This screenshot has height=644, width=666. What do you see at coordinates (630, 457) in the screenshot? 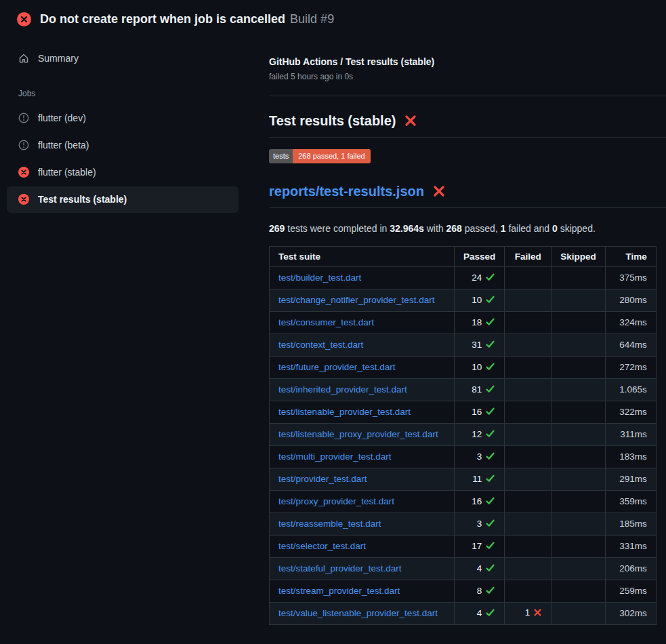
I see `cell-time: 183ms` at bounding box center [630, 457].